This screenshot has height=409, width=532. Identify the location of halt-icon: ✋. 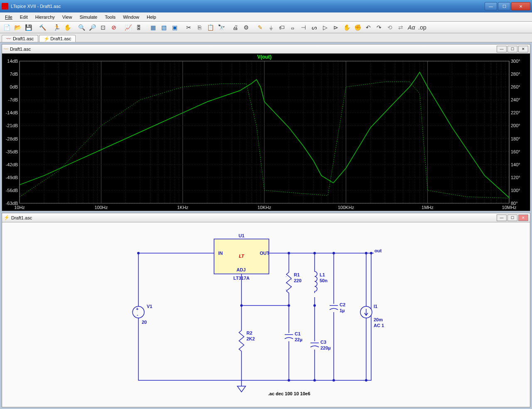
(67, 27).